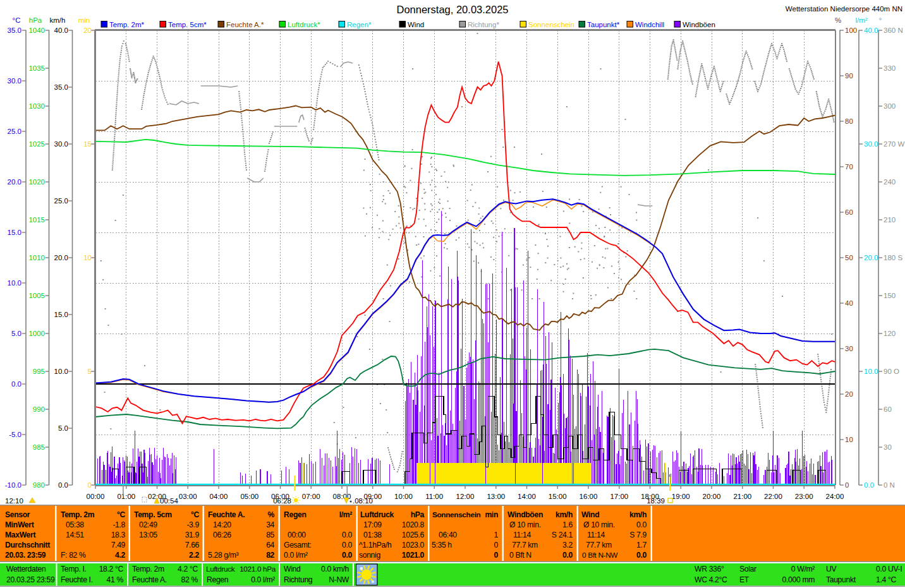 Image resolution: width=905 pixels, height=588 pixels. Describe the element at coordinates (699, 25) in the screenshot. I see `svg-text: Windböen` at that location.